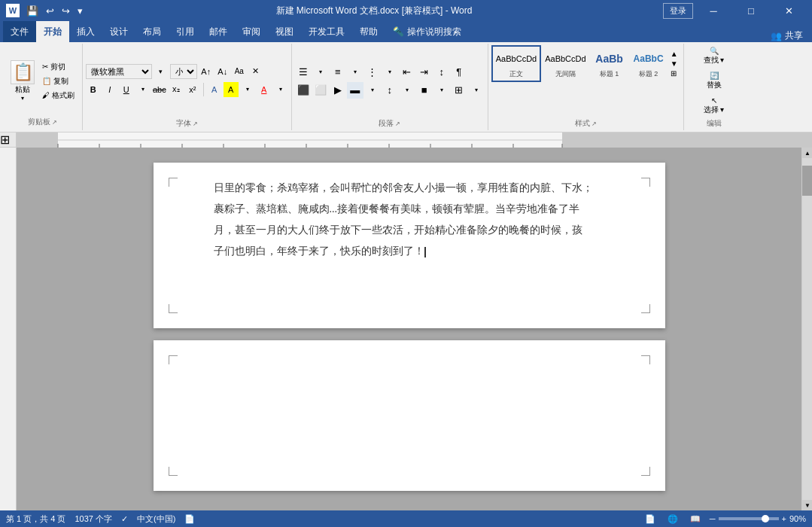 This screenshot has width=812, height=527. What do you see at coordinates (442, 72) in the screenshot?
I see `sort-btn: ↕` at bounding box center [442, 72].